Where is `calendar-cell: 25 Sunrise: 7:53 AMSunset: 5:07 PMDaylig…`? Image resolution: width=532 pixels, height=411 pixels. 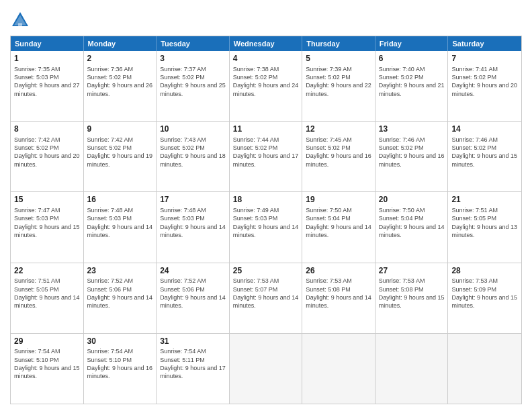 calendar-cell: 25 Sunrise: 7:53 AMSunset: 5:07 PMDaylig… is located at coordinates (266, 298).